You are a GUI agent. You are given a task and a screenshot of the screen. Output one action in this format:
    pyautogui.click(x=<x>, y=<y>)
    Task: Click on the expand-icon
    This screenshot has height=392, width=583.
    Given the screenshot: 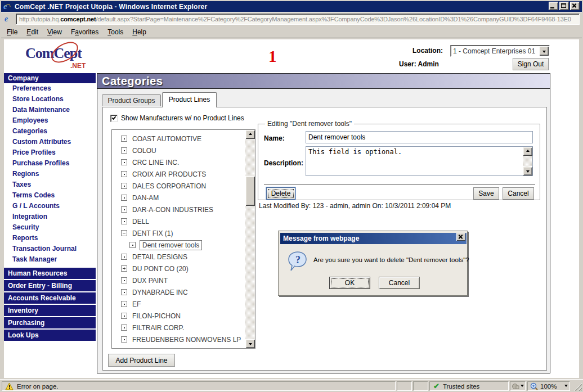 What is the action you would take?
    pyautogui.click(x=124, y=269)
    